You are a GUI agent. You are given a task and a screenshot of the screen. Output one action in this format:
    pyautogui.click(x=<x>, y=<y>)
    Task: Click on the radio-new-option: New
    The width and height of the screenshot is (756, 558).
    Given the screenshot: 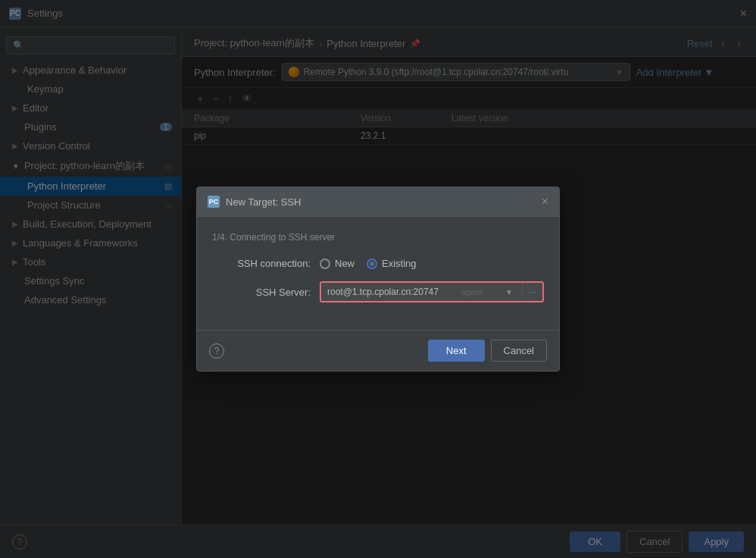 What is the action you would take?
    pyautogui.click(x=337, y=264)
    